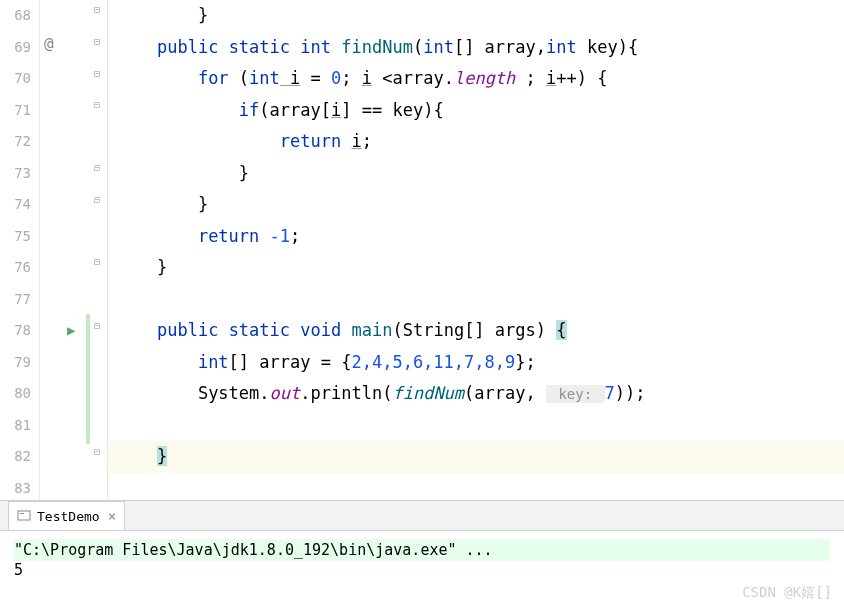  I want to click on close-icon: ×, so click(112, 516).